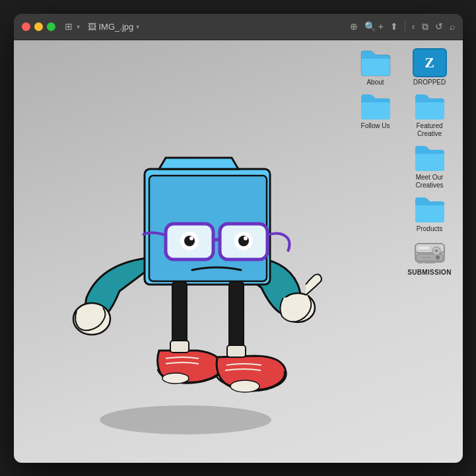 The width and height of the screenshot is (476, 476). I want to click on sidebar-toggle: ⊞ ▾, so click(73, 26).